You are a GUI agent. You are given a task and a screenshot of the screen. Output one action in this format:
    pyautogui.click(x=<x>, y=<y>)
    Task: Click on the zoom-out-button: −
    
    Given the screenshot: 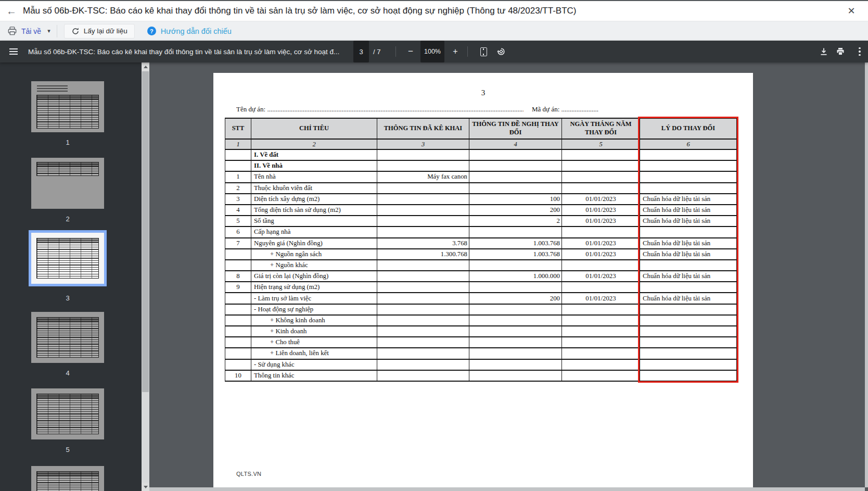 What is the action you would take?
    pyautogui.click(x=411, y=52)
    